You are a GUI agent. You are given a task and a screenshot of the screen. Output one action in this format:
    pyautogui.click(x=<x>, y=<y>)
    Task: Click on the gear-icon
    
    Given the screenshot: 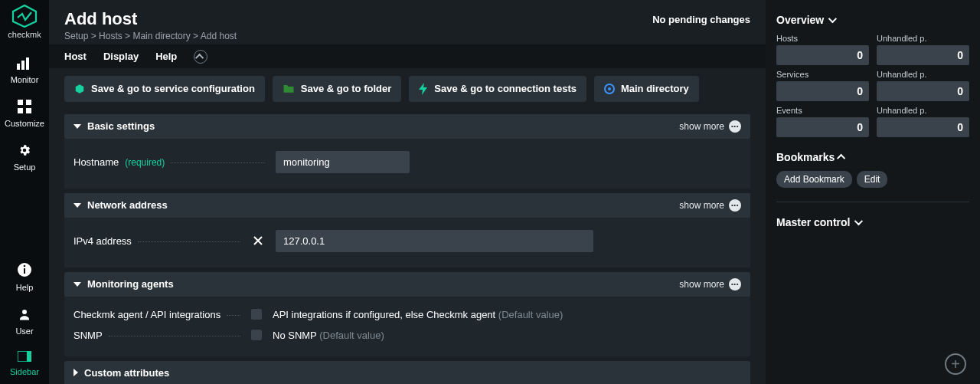 What is the action you would take?
    pyautogui.click(x=24, y=152)
    